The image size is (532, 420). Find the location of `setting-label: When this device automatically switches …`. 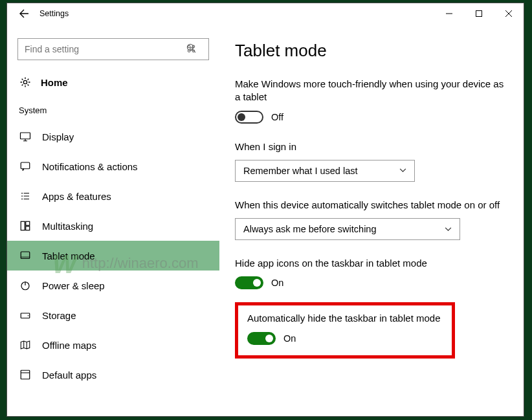

setting-label: When this device automatically switches … is located at coordinates (371, 205).